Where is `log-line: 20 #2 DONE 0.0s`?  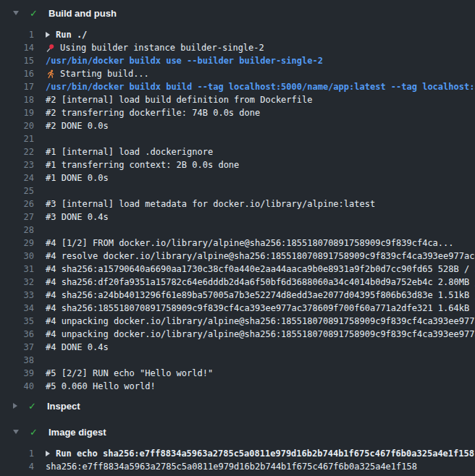 log-line: 20 #2 DONE 0.0s is located at coordinates (238, 126).